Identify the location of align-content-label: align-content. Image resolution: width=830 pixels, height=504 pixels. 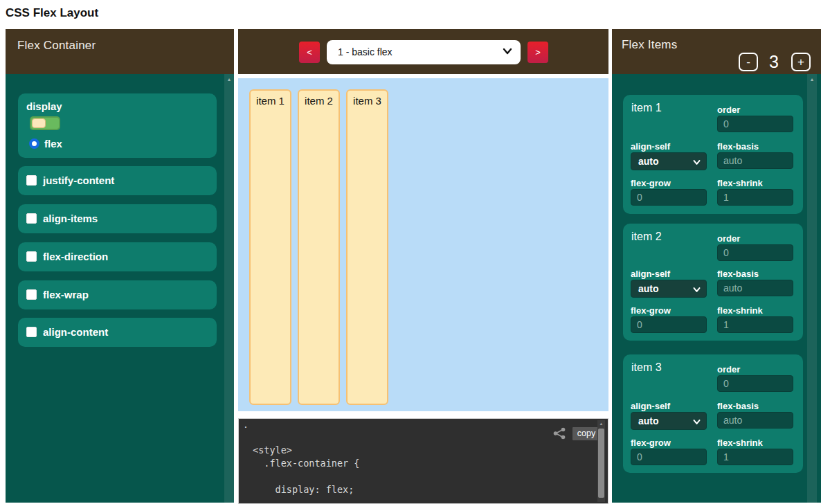
(75, 332).